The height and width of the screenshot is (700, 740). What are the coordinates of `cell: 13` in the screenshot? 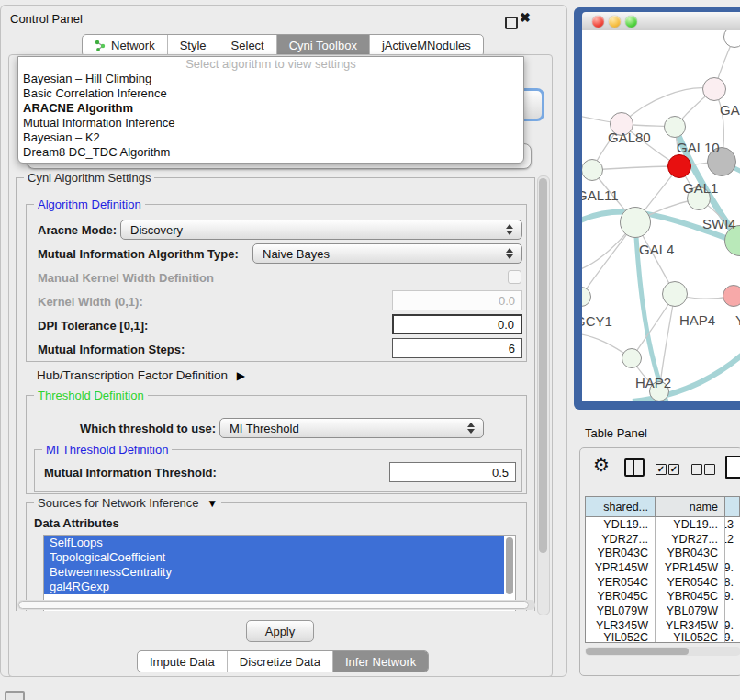 It's located at (733, 525).